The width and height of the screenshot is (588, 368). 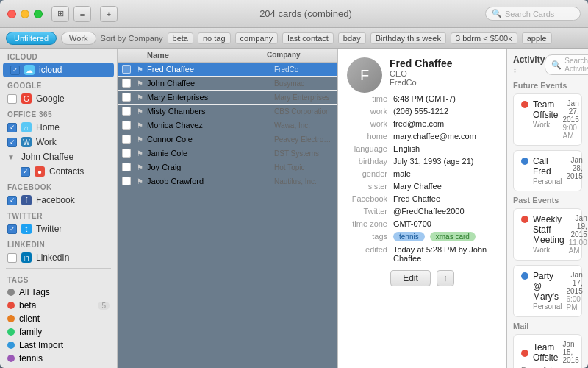 I want to click on filter-apple: apple, so click(x=537, y=38).